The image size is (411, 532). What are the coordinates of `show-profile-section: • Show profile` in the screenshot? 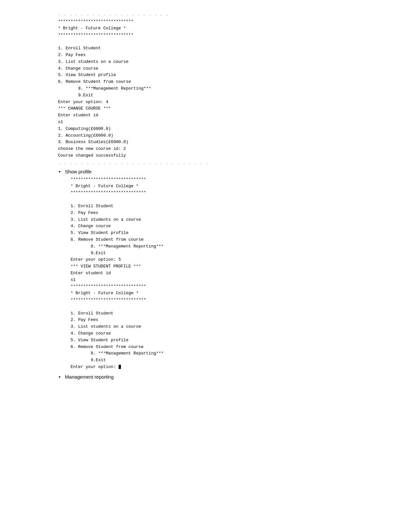 It's located at (225, 172).